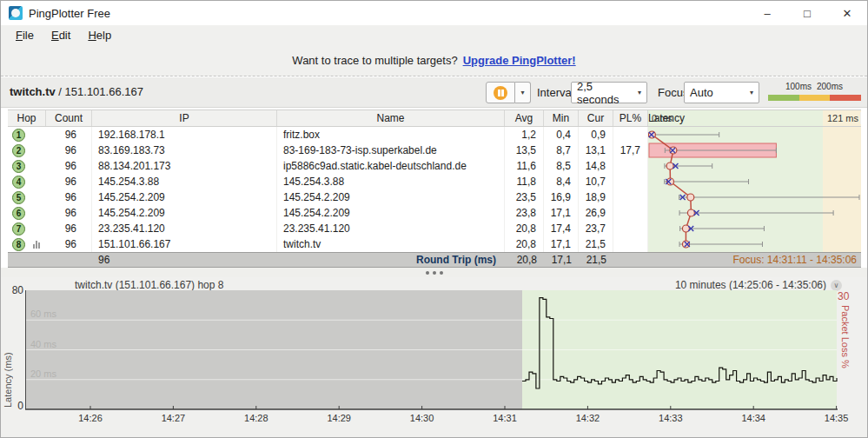 This screenshot has height=438, width=868. What do you see at coordinates (523, 92) in the screenshot?
I see `pause-dropdown-button: ▾` at bounding box center [523, 92].